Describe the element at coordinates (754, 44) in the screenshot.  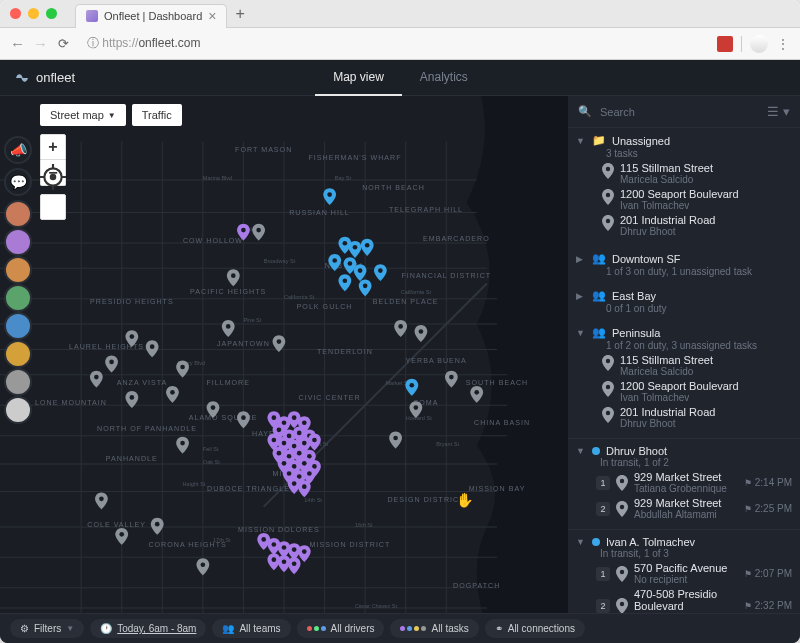
I see `browser-extensions: ⋮` at that location.